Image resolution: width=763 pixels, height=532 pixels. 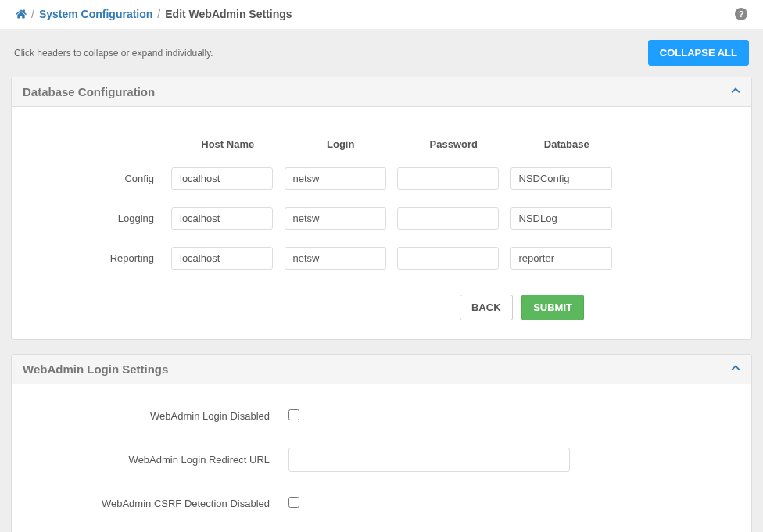 What do you see at coordinates (448, 258) in the screenshot?
I see `reporting-password-input` at bounding box center [448, 258].